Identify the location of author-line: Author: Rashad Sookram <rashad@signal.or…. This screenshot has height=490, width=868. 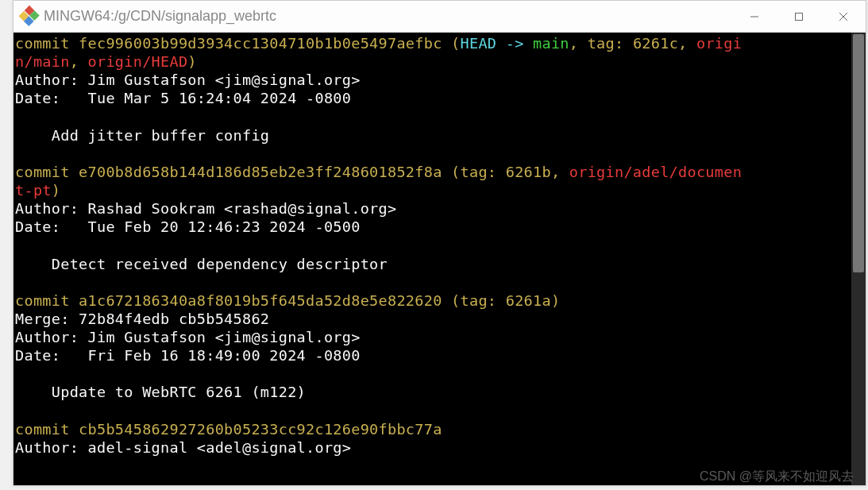
(206, 208).